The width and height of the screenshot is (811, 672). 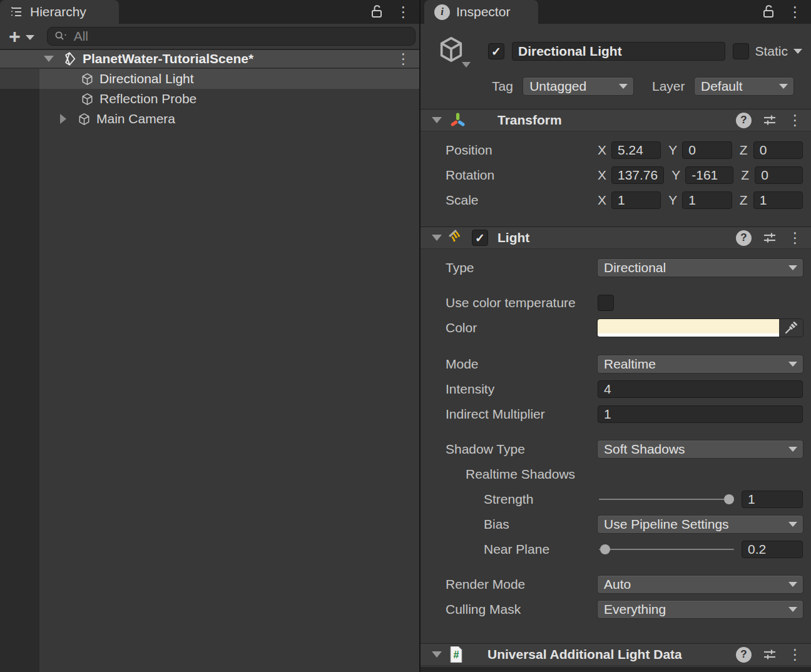 I want to click on layer-dropdown: Default, so click(x=744, y=86).